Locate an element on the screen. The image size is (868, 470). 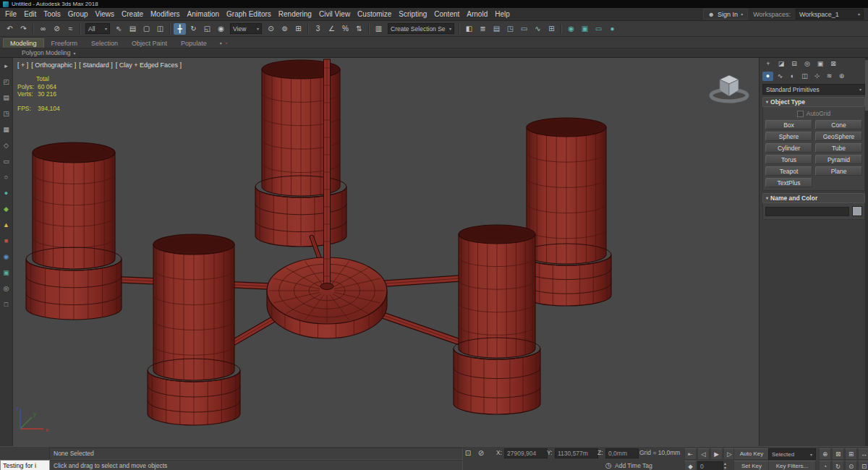
viewport-pov-menu: [ Orthographic ] is located at coordinates (54, 65).